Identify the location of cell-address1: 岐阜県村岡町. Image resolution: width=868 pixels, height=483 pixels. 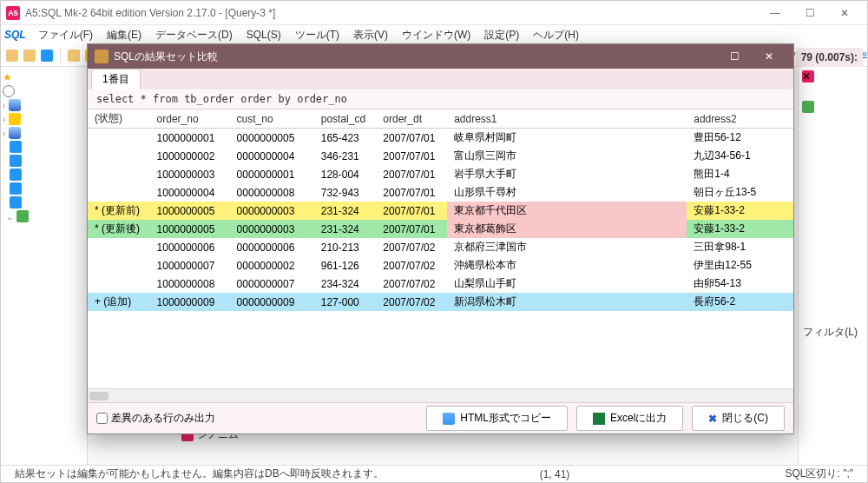
(567, 138).